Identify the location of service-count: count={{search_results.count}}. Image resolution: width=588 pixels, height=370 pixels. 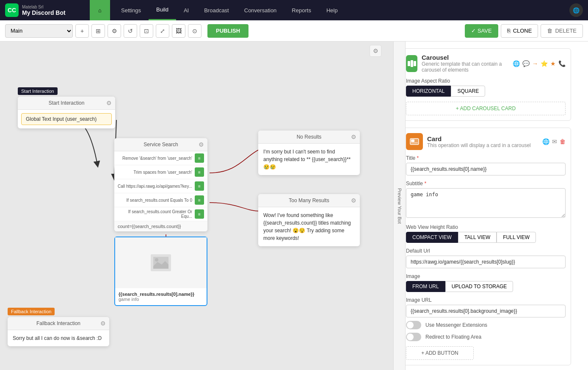
(161, 226).